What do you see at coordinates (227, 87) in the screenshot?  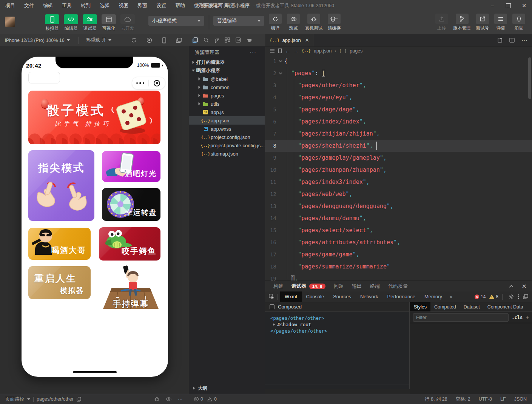 I see `tree-item-common: common` at bounding box center [227, 87].